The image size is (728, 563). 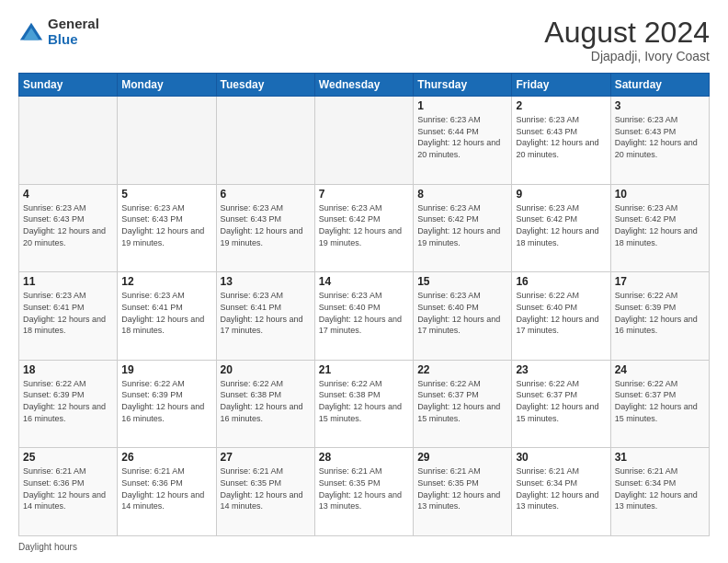 I want to click on header-cell-sunday: Sunday, so click(x=68, y=85).